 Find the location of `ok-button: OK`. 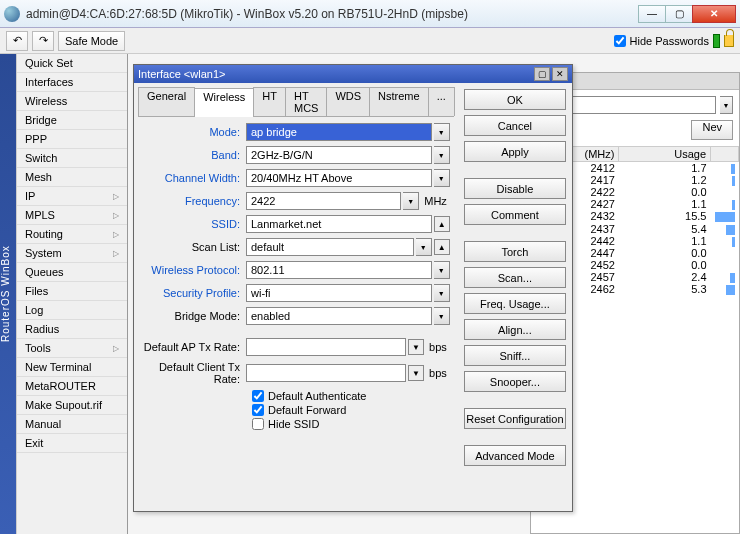

ok-button: OK is located at coordinates (515, 100).